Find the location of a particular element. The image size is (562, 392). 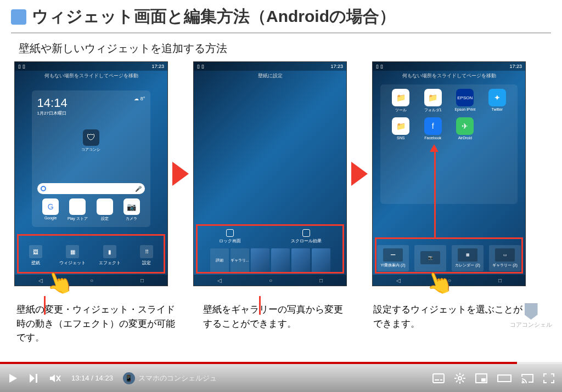

app-icon-coreconcierge: 🛡 is located at coordinates (91, 138).